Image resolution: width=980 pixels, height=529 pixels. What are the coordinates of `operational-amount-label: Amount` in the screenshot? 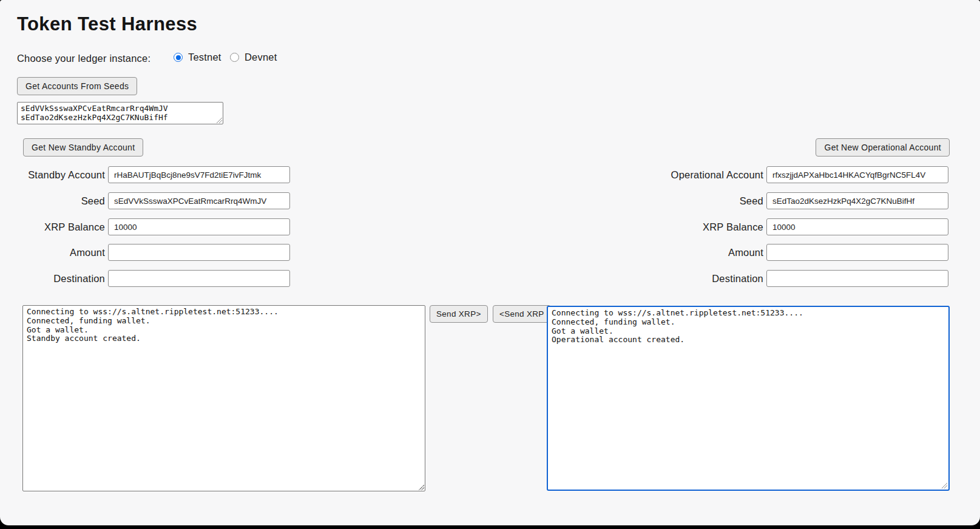 It's located at (685, 252).